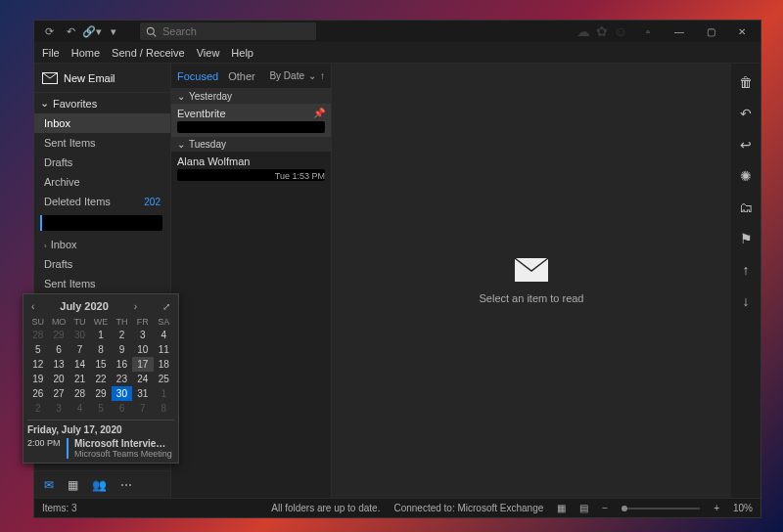 The height and width of the screenshot is (532, 783). What do you see at coordinates (143, 379) in the screenshot?
I see `cal-day: 24` at bounding box center [143, 379].